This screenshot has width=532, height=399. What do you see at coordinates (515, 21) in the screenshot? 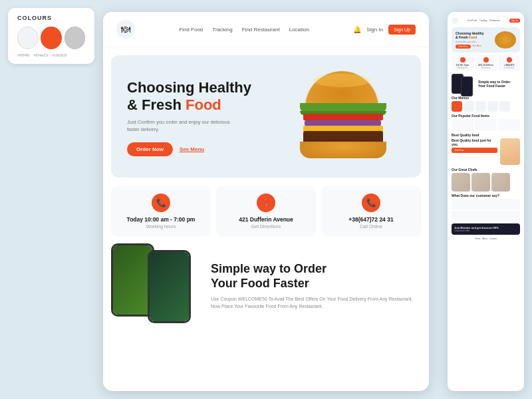
I see `rp-signup: Sign up` at bounding box center [515, 21].